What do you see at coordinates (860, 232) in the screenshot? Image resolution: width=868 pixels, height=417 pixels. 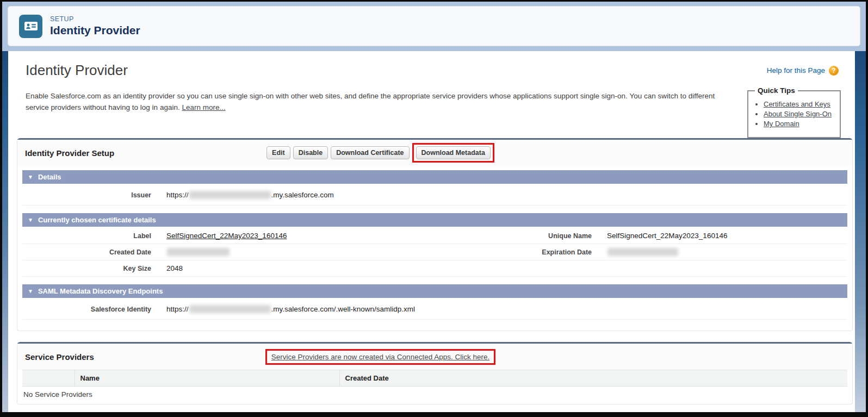 I see `right-decoration-strip` at bounding box center [860, 232].